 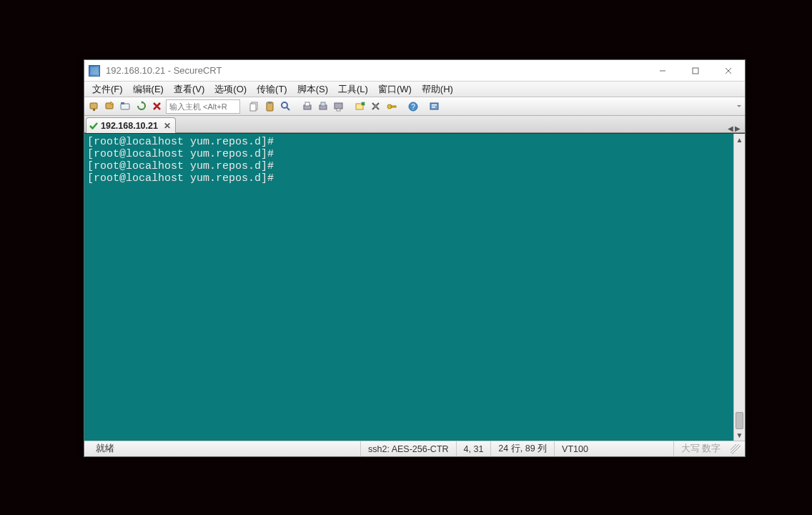 What do you see at coordinates (435, 107) in the screenshot?
I see `activator-icon` at bounding box center [435, 107].